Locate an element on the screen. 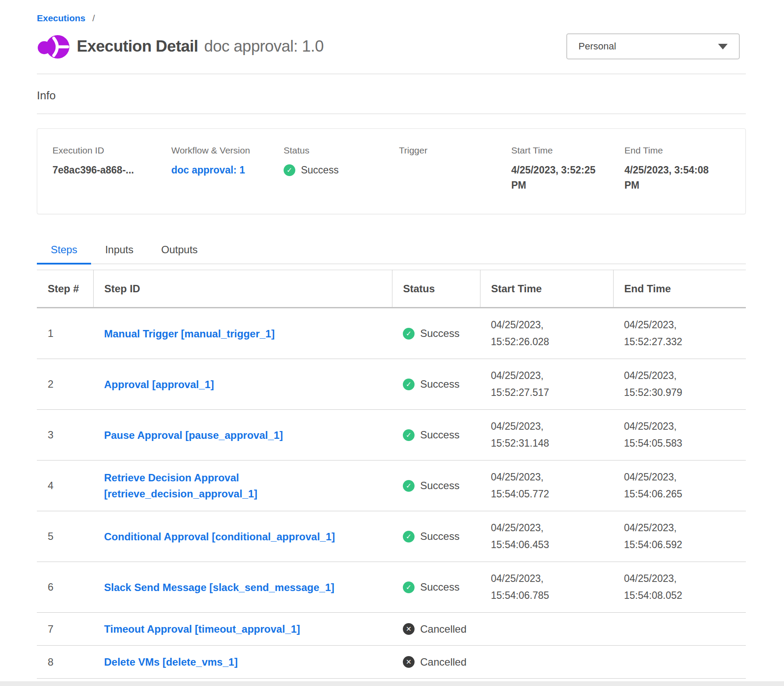 The image size is (784, 686). column-header-step-num: Step # is located at coordinates (65, 289).